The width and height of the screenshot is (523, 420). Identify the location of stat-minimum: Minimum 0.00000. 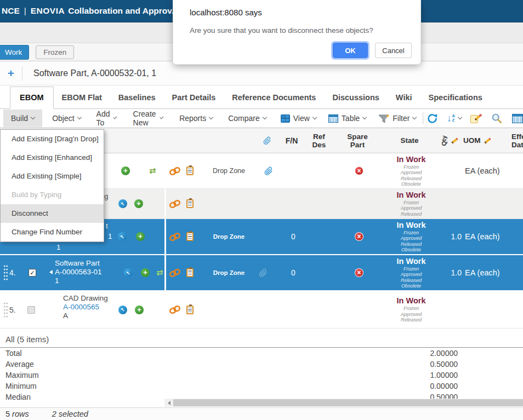
(262, 386).